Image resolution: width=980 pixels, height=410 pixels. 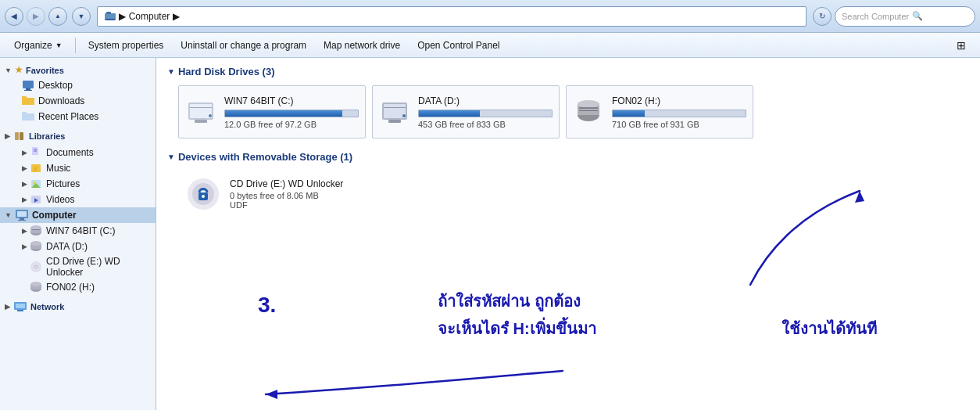 I want to click on libraries-arrow-icon: ▶, so click(x=8, y=136).